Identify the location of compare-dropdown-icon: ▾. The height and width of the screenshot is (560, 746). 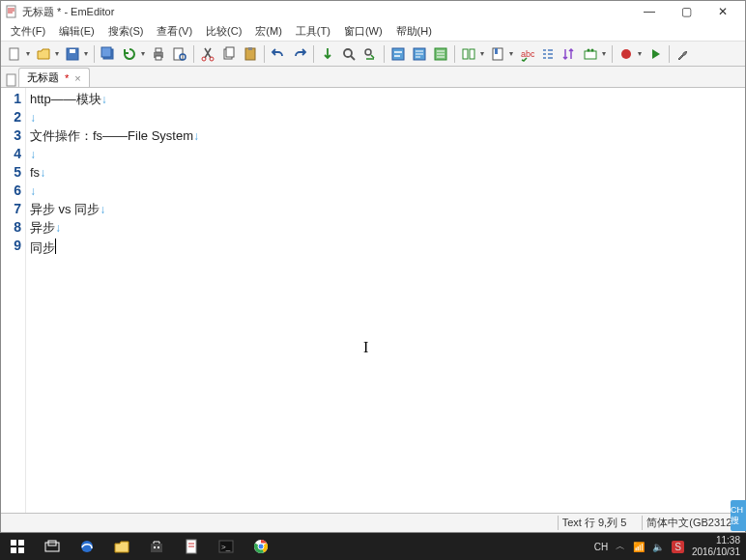
(482, 54).